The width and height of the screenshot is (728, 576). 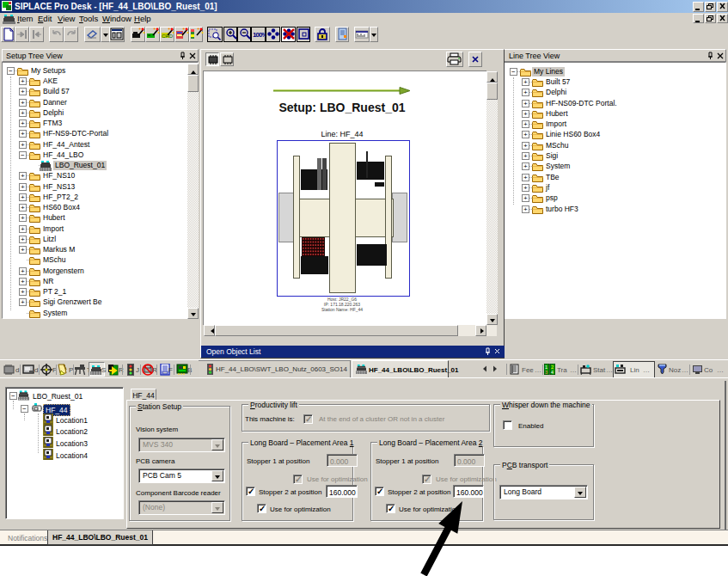 I want to click on svg-text: 4, so click(x=552, y=372).